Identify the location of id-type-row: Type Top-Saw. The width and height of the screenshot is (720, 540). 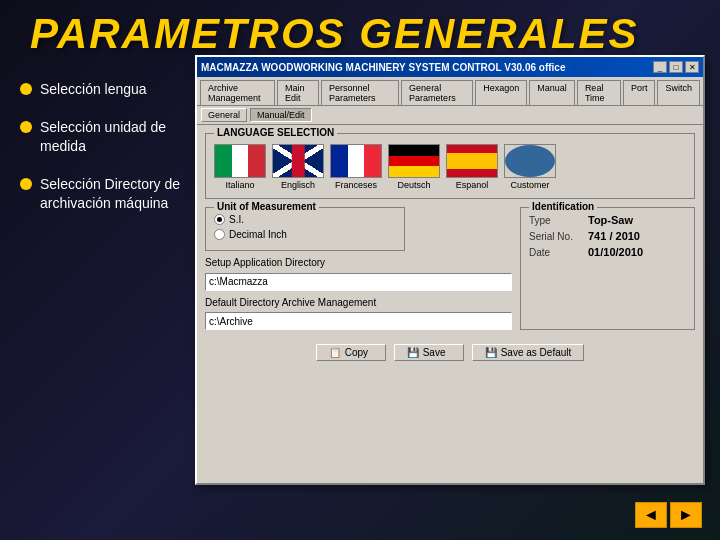
(608, 220).